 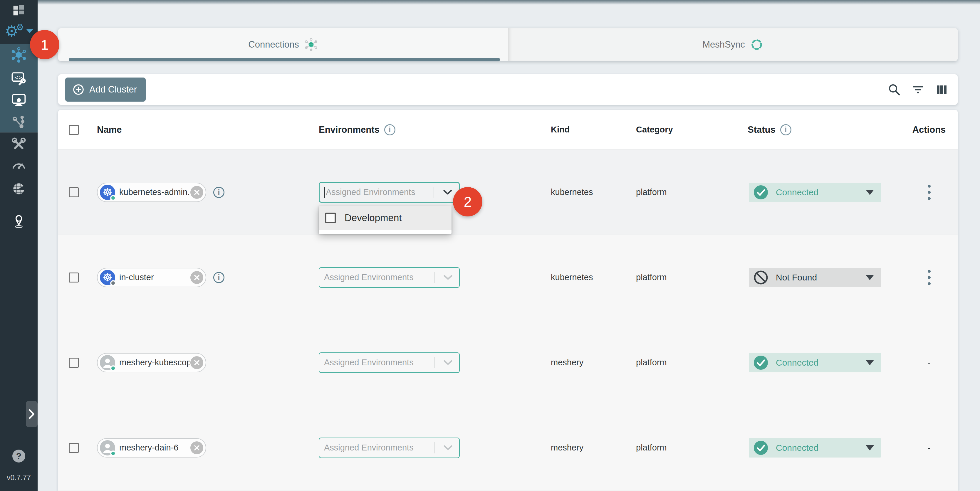 I want to click on active-tab-indicator, so click(x=285, y=59).